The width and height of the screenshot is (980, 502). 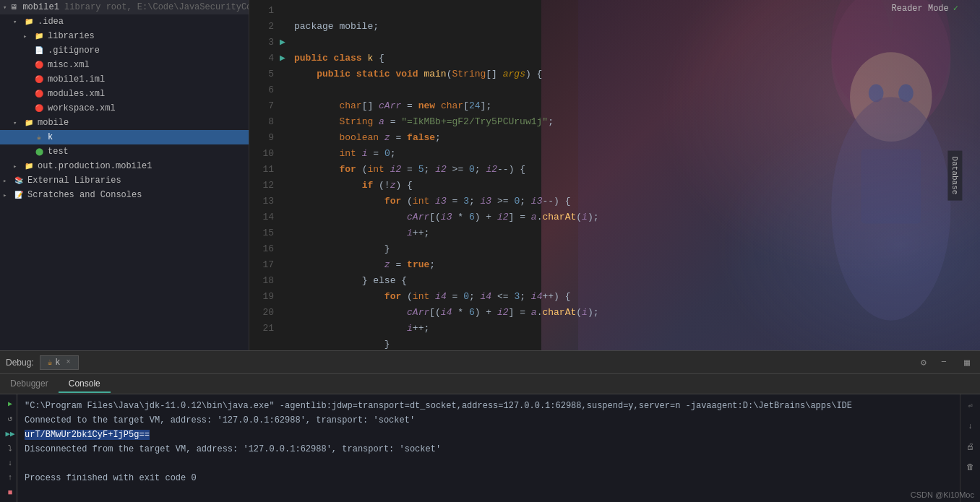 What do you see at coordinates (921, 9) in the screenshot?
I see `reader-mode-label: Reader Mode` at bounding box center [921, 9].